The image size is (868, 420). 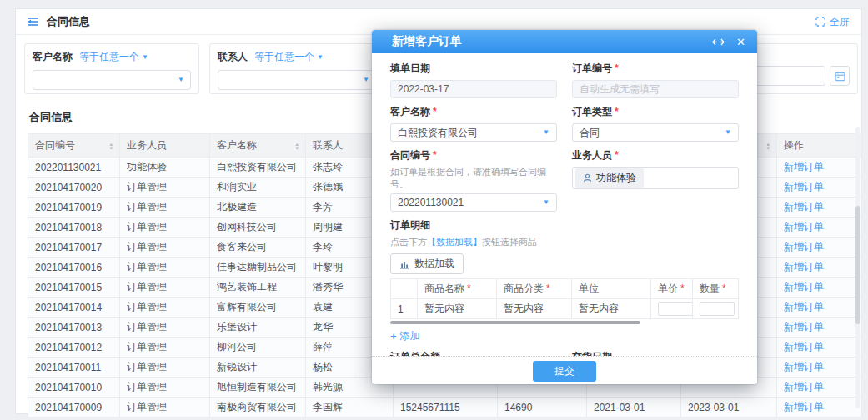 I want to click on fill-date-label: 填单日期, so click(x=474, y=68).